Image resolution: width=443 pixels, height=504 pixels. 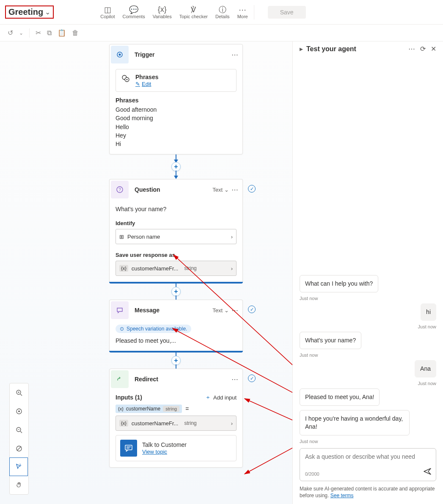 I want to click on topic-name: Greeting, so click(x=26, y=12).